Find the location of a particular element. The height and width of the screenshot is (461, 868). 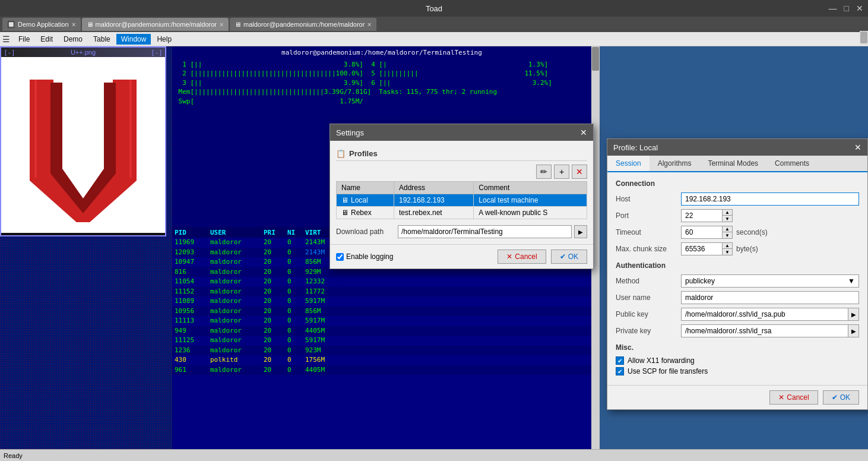

menu-help: Help is located at coordinates (164, 39).